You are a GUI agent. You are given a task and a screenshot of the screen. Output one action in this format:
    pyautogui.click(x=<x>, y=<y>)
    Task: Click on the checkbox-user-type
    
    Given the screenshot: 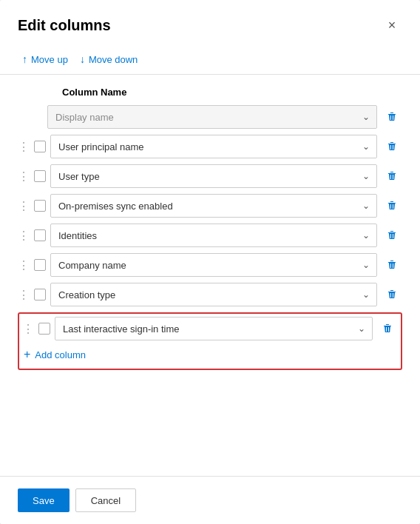 What is the action you would take?
    pyautogui.click(x=40, y=176)
    